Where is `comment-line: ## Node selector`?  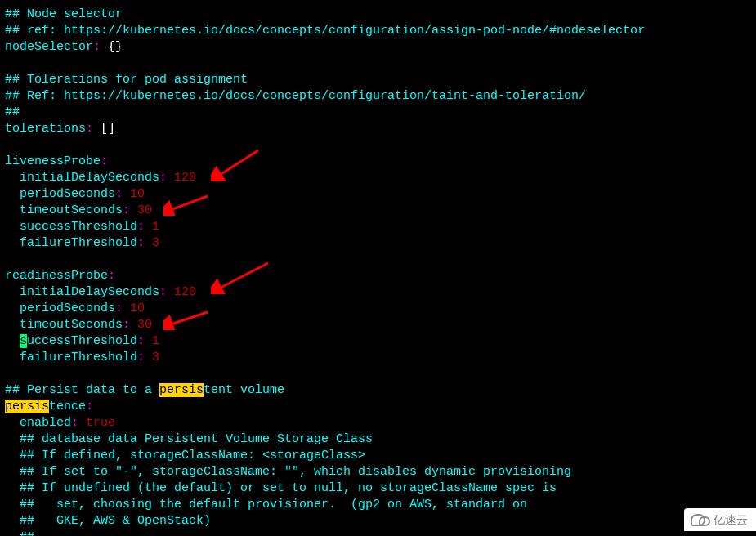 comment-line: ## Node selector is located at coordinates (64, 15).